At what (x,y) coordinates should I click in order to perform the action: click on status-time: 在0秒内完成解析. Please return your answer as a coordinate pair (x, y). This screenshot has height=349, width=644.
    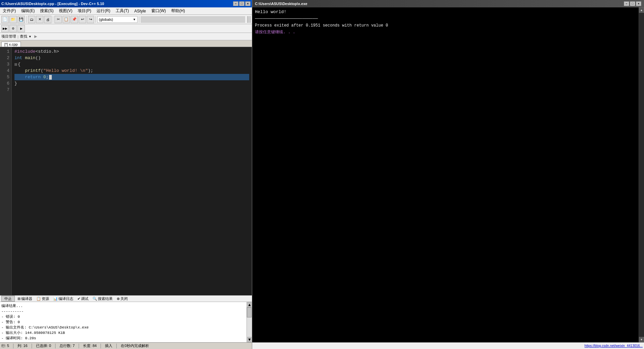
    Looking at the image, I should click on (135, 346).